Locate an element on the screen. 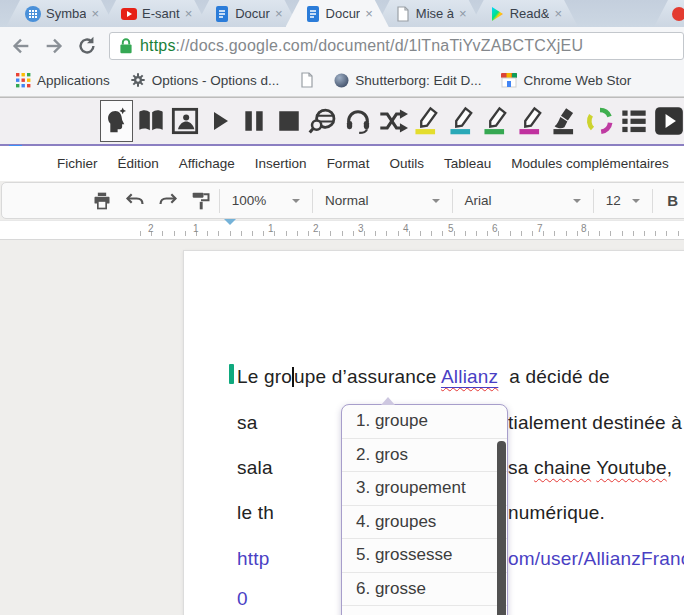 This screenshot has width=684, height=615. text-fragment: numérique. is located at coordinates (556, 512).